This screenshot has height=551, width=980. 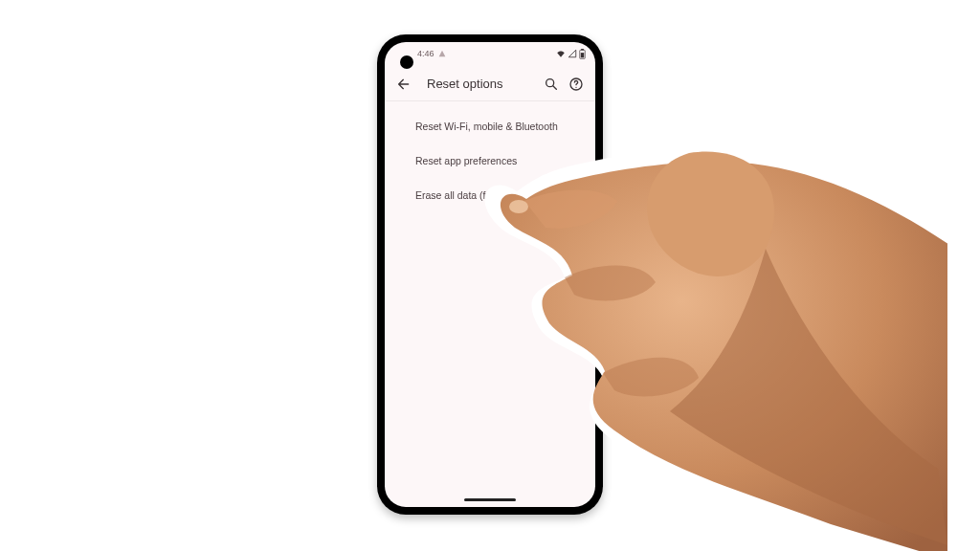 What do you see at coordinates (490, 161) in the screenshot?
I see `option-reset-app-prefs: Reset app preferences` at bounding box center [490, 161].